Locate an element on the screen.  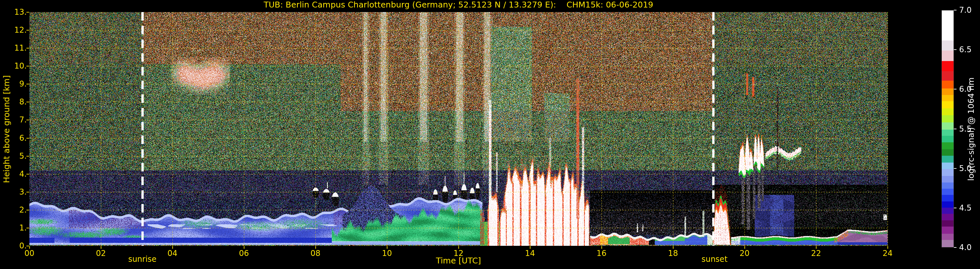
y-tick-label: 8. is located at coordinates (14, 102).